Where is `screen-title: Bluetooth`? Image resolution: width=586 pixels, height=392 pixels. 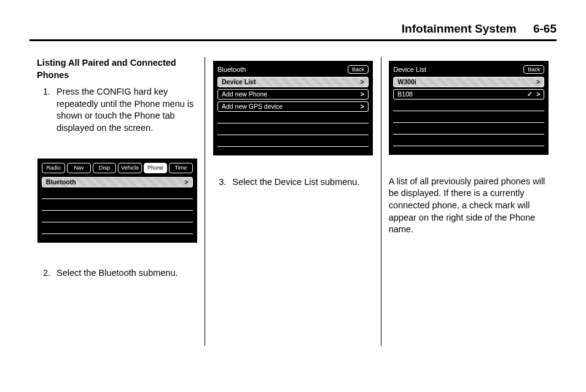
screen-title: Bluetooth is located at coordinates (232, 70).